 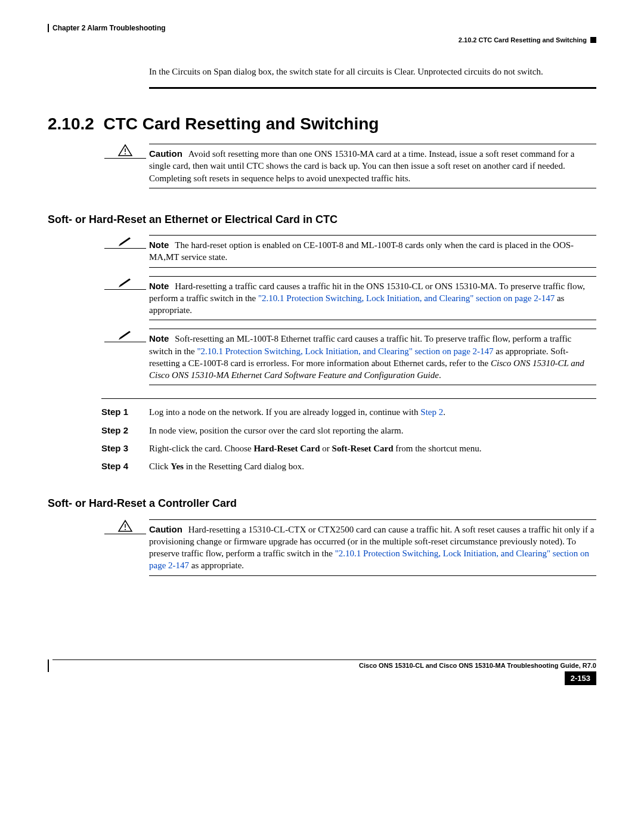 I want to click on section-divider, so click(x=373, y=88).